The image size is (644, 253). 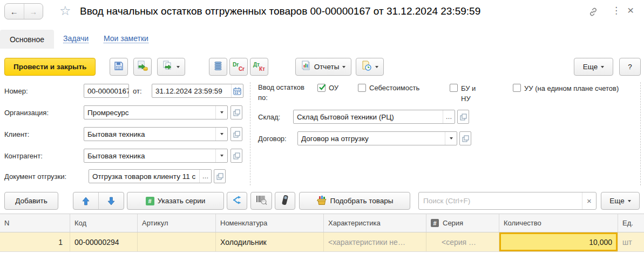 What do you see at coordinates (236, 134) in the screenshot?
I see `client-open-button` at bounding box center [236, 134].